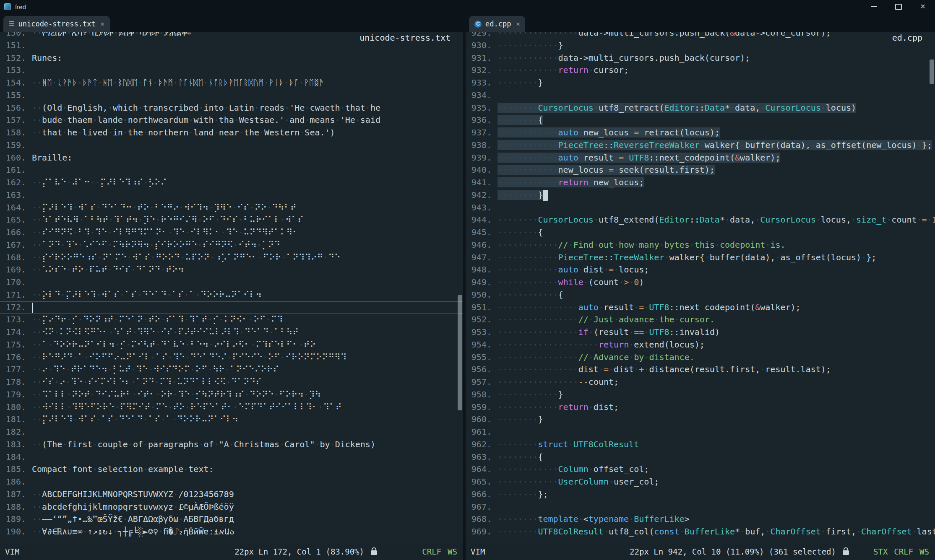  What do you see at coordinates (880, 552) in the screenshot?
I see `status-flag-stx: STX` at bounding box center [880, 552].